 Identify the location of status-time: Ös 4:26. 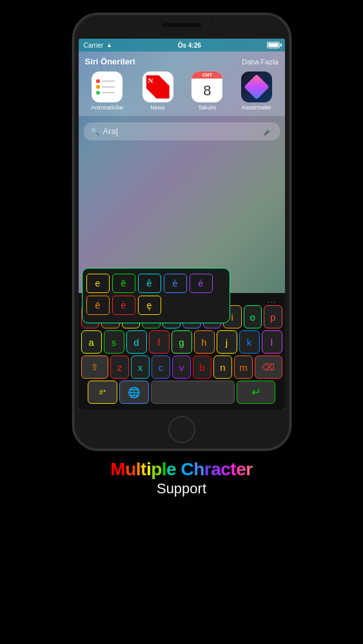
(190, 45).